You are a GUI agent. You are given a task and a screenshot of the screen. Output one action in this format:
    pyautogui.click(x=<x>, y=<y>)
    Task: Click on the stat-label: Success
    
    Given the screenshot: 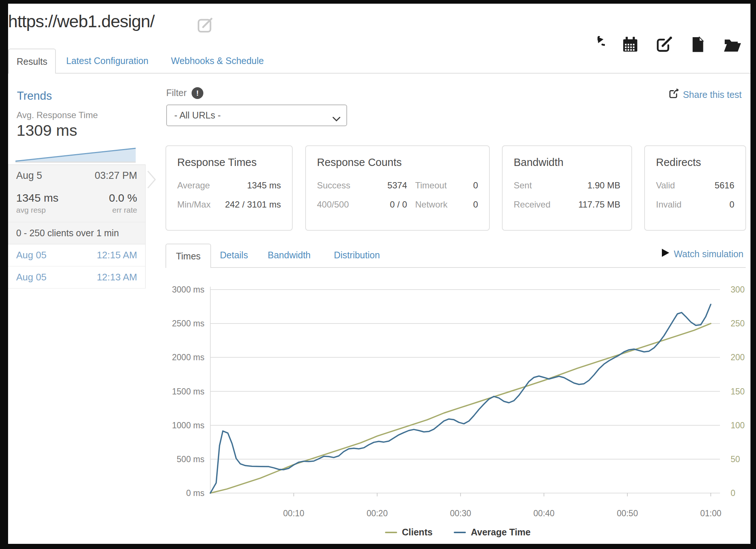 What is the action you would take?
    pyautogui.click(x=336, y=185)
    